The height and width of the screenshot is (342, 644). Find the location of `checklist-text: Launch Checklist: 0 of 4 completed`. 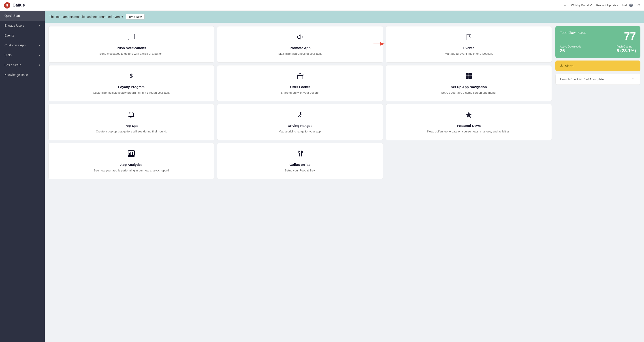

checklist-text: Launch Checklist: 0 of 4 completed is located at coordinates (582, 79).